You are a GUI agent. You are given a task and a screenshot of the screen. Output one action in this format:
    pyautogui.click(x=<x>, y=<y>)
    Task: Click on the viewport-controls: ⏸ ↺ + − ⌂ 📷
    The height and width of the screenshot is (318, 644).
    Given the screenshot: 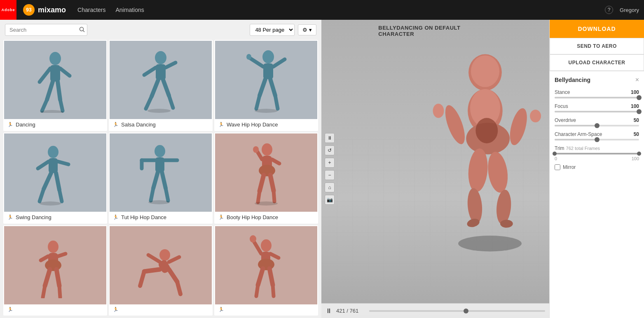 What is the action you would take?
    pyautogui.click(x=330, y=169)
    